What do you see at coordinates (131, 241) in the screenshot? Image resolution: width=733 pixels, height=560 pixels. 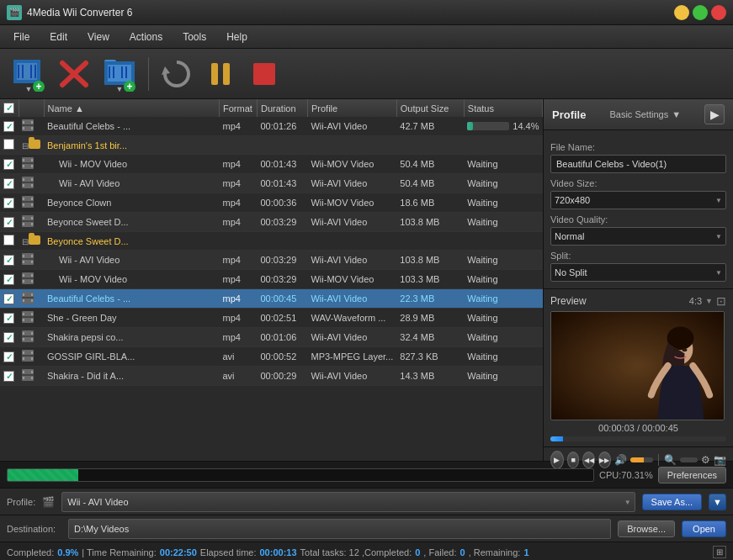 I see `row-name: Beyonce Sweet D...` at bounding box center [131, 241].